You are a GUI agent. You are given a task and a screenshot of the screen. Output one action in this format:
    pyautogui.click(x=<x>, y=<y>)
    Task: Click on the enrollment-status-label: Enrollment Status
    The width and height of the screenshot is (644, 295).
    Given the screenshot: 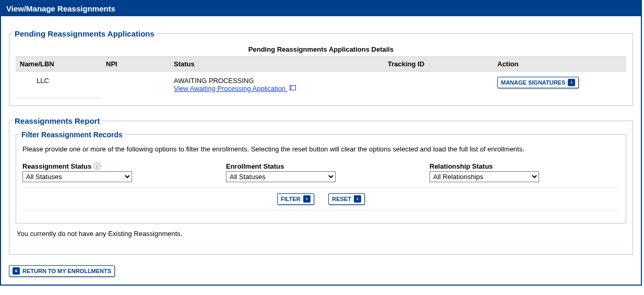 What is the action you would take?
    pyautogui.click(x=320, y=166)
    